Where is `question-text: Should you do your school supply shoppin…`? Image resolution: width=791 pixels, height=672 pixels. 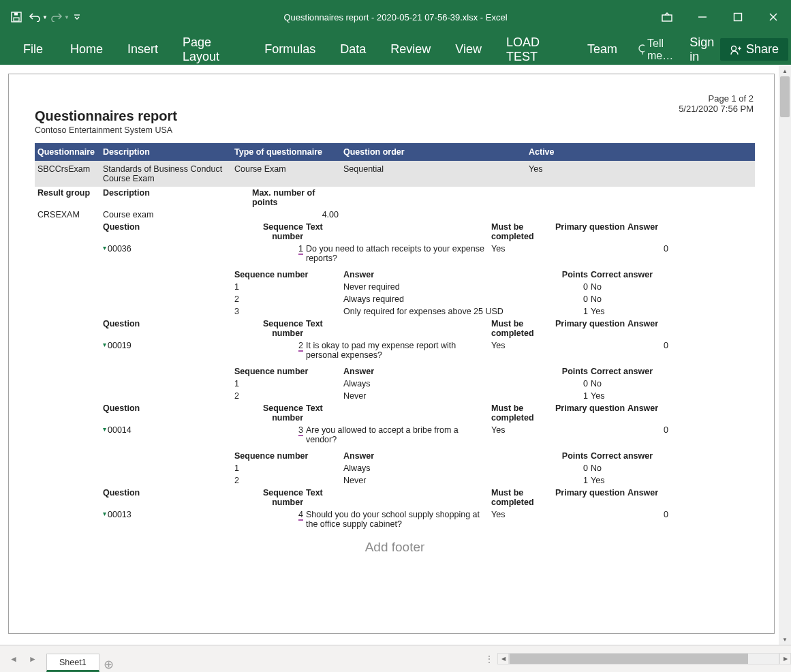
question-text: Should you do your school supply shoppin… is located at coordinates (399, 519).